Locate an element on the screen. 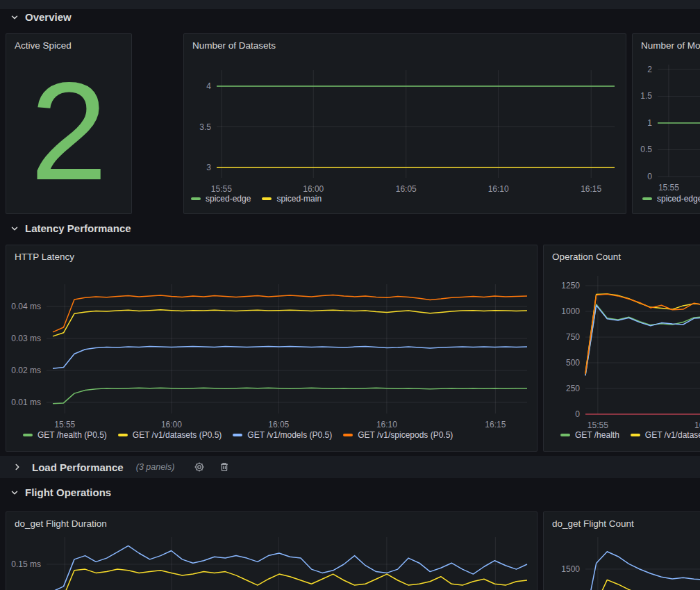 Image resolution: width=700 pixels, height=590 pixels. gear-icon is located at coordinates (199, 467).